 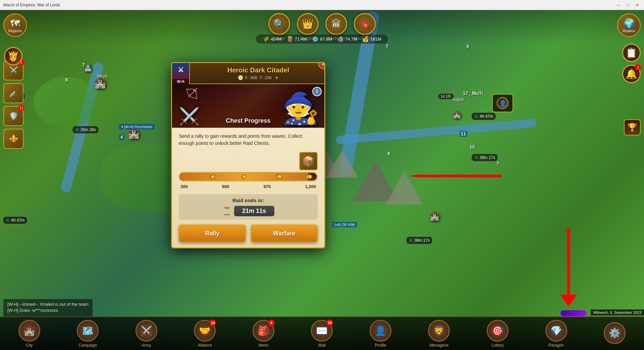 What do you see at coordinates (13, 116) in the screenshot?
I see `left-btn-shield: 🛡️ 11` at bounding box center [13, 116].